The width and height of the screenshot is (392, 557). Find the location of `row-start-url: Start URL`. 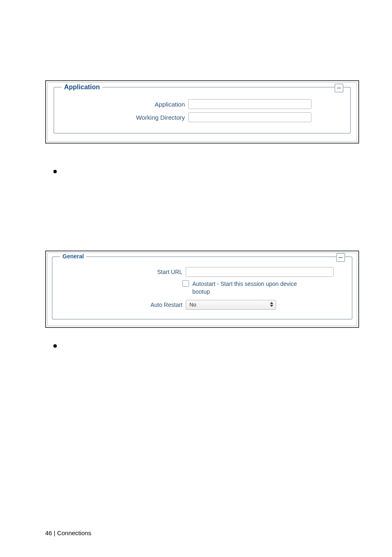

row-start-url: Start URL is located at coordinates (202, 272).